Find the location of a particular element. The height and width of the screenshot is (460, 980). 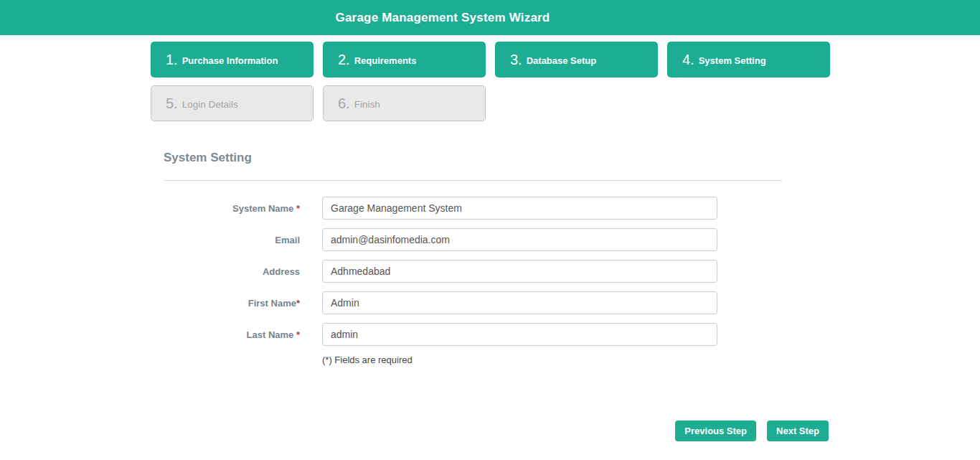

step-purchase-information: 1. Purchase Information is located at coordinates (232, 60).